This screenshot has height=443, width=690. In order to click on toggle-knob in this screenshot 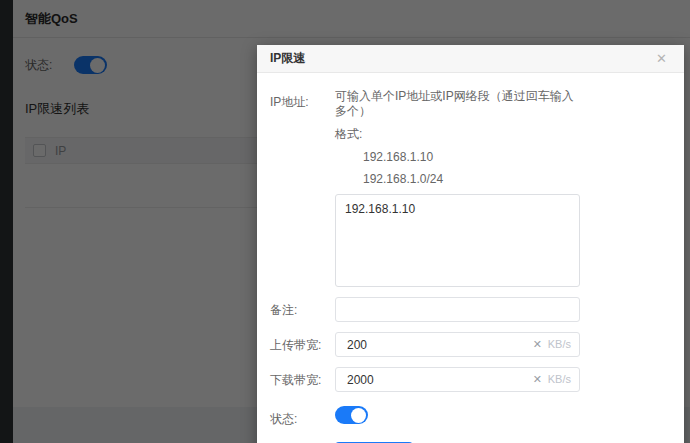, I will do `click(358, 416)`.